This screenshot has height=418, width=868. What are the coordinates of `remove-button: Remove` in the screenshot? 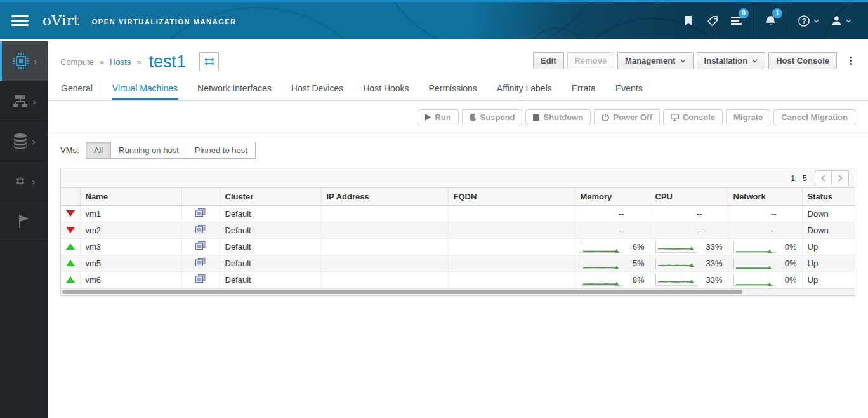 It's located at (591, 61).